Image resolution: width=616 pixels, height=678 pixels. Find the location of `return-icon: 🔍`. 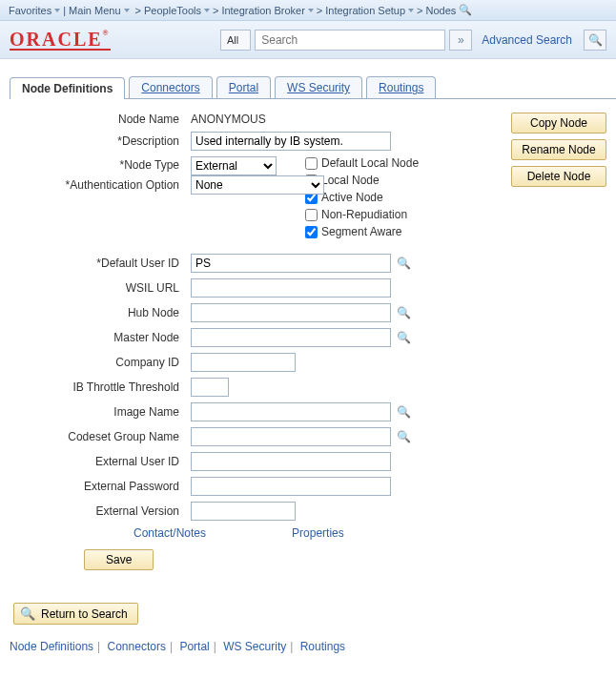

return-icon: 🔍 is located at coordinates (28, 614).